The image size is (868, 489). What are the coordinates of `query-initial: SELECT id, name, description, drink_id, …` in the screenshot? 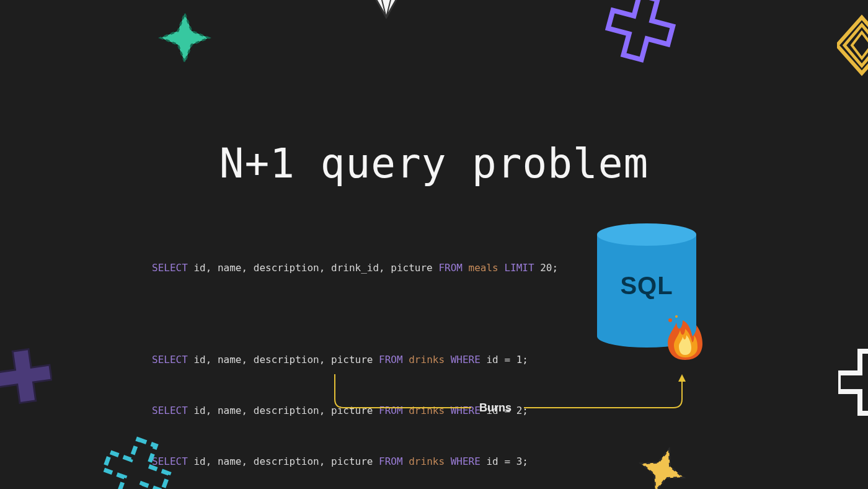 It's located at (355, 268).